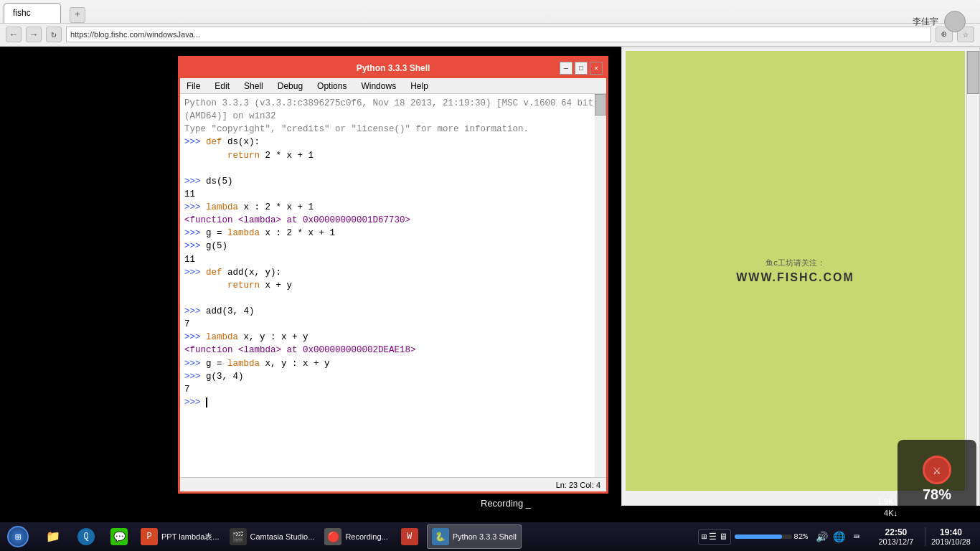 This screenshot has width=980, height=551. What do you see at coordinates (822, 537) in the screenshot?
I see `speaker-icon: 🔊` at bounding box center [822, 537].